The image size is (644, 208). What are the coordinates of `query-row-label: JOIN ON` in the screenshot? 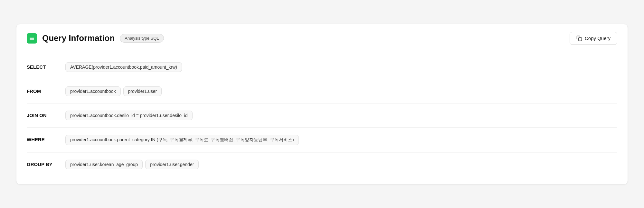 It's located at (46, 114).